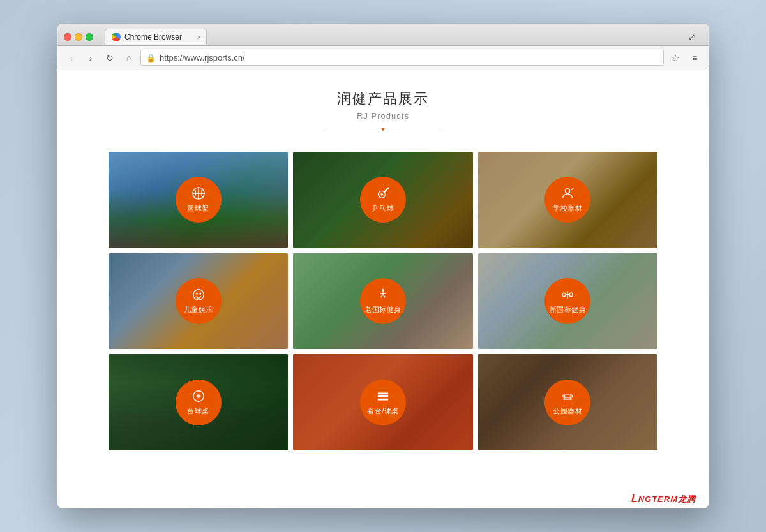 Image resolution: width=766 pixels, height=532 pixels. What do you see at coordinates (383, 116) in the screenshot?
I see `page-title-english: RJ Products` at bounding box center [383, 116].